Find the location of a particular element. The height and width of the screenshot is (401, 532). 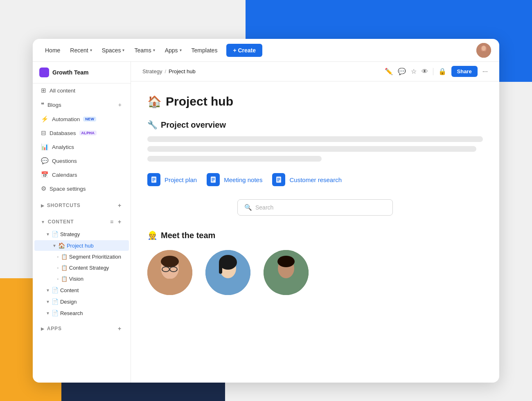

content-emoji-icon: 📄 is located at coordinates (55, 290).